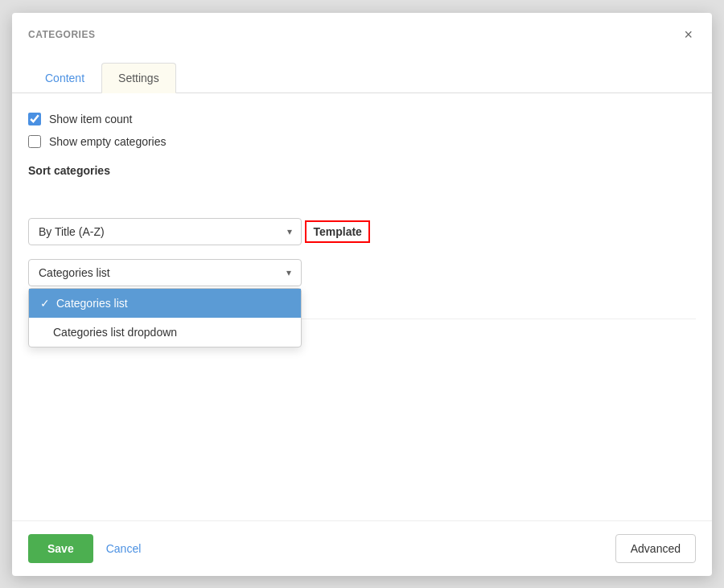 This screenshot has width=724, height=588. I want to click on template-select-trigger: Categories list ▾, so click(165, 273).